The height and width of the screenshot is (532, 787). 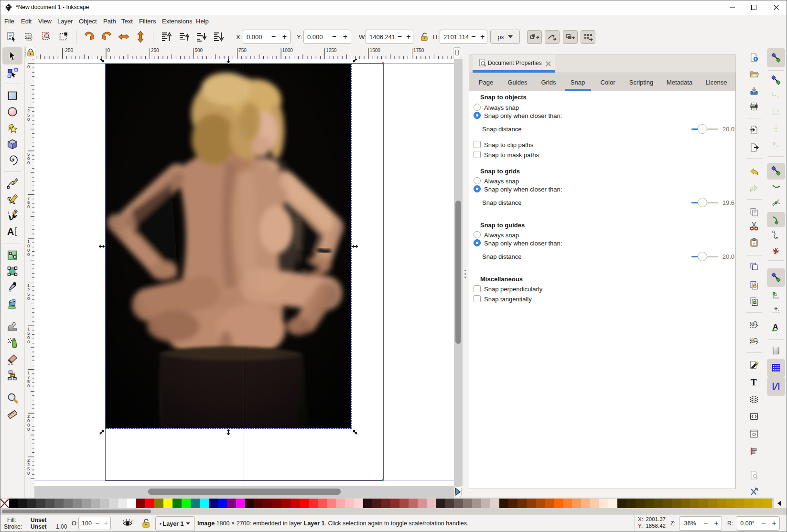 What do you see at coordinates (376, 51) in the screenshot?
I see `svg-text: 1500` at bounding box center [376, 51].